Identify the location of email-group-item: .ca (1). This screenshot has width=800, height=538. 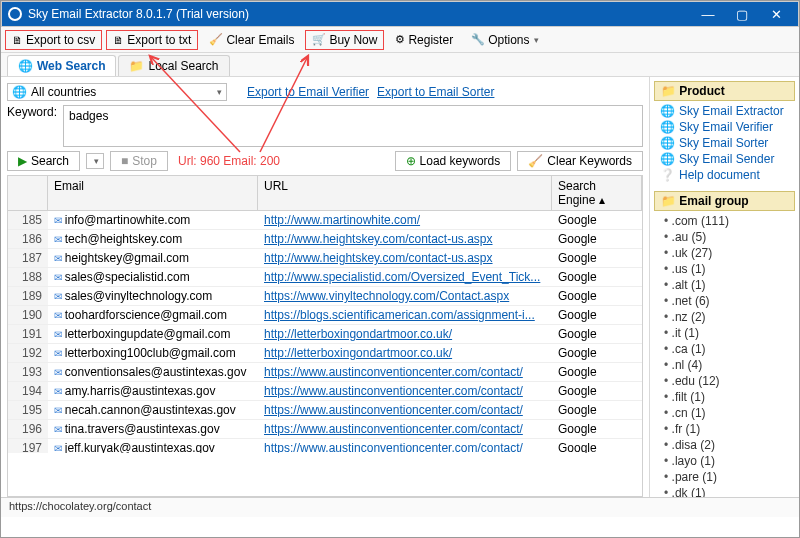
(728, 349).